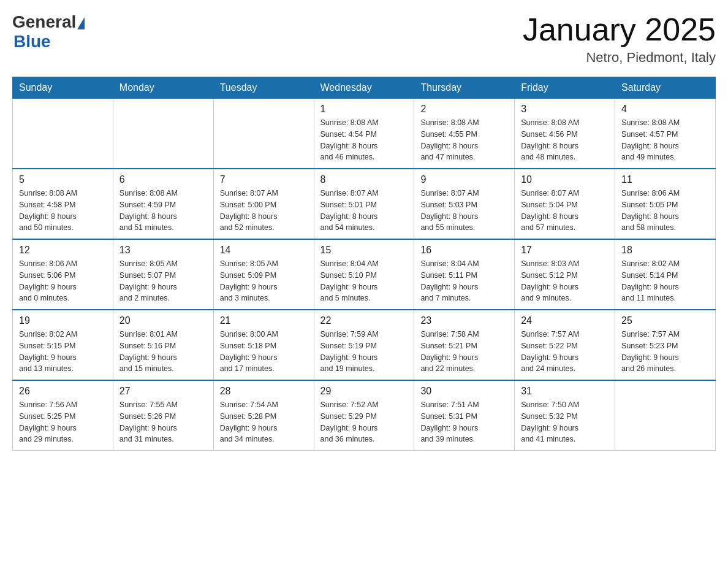  I want to click on day-number: 7, so click(264, 180).